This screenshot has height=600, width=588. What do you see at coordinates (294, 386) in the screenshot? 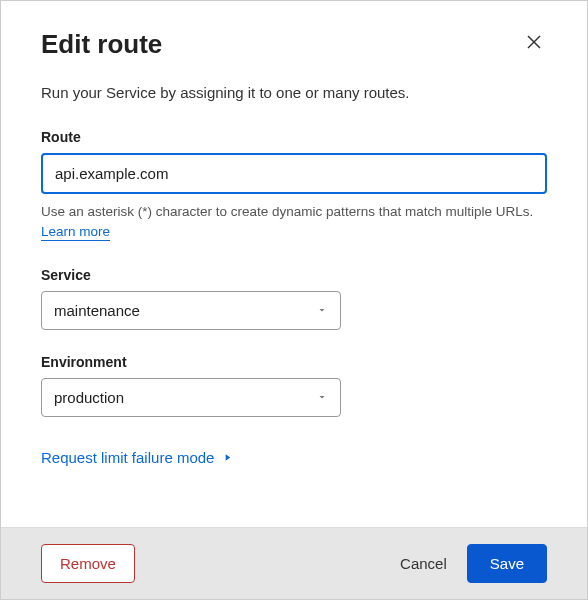
I see `environment-field: Environment production` at bounding box center [294, 386].